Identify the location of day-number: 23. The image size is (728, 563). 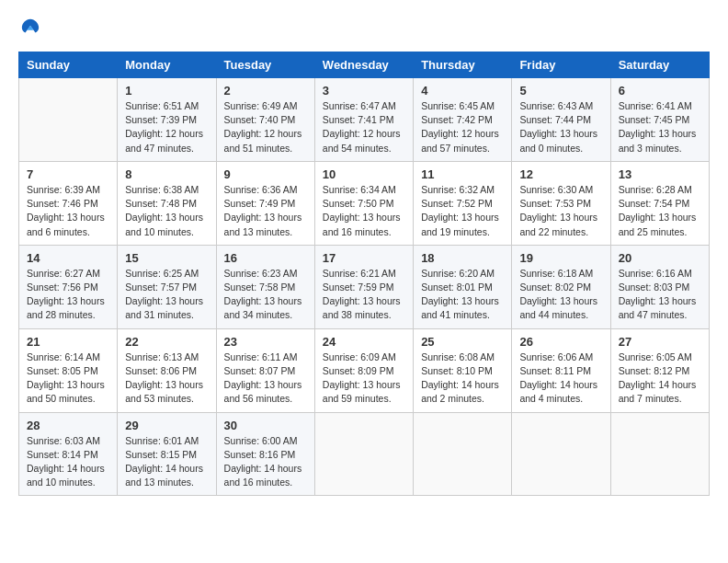
(266, 342).